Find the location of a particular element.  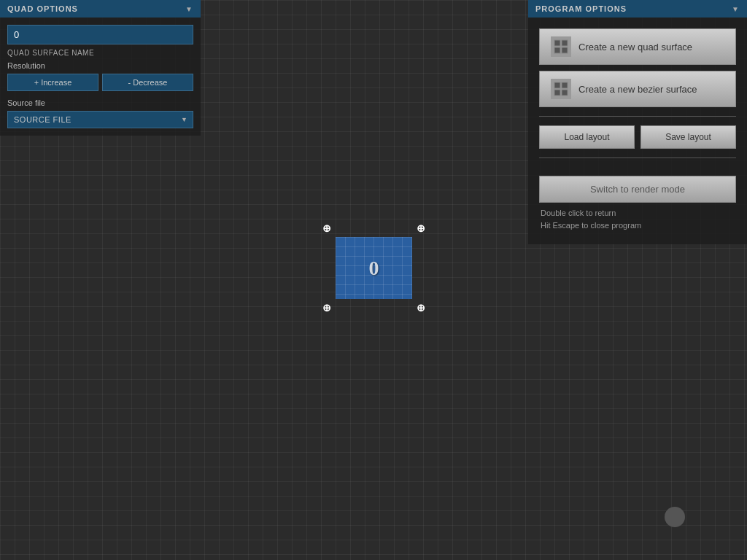

handle-bottom-left: ⊕ is located at coordinates (327, 308).